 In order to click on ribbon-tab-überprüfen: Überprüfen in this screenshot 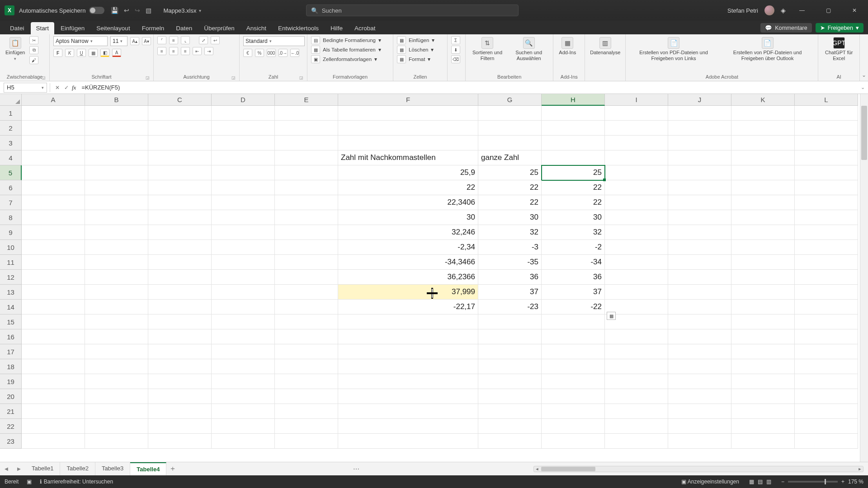, I will do `click(219, 28)`.